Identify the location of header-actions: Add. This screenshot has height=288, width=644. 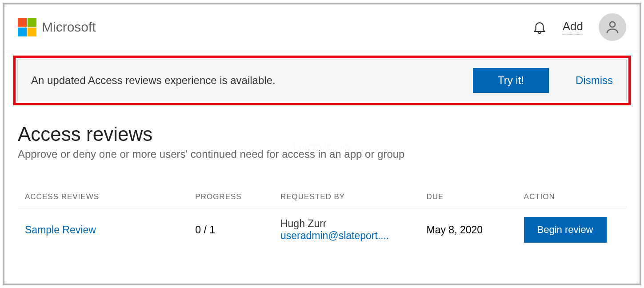
(579, 27).